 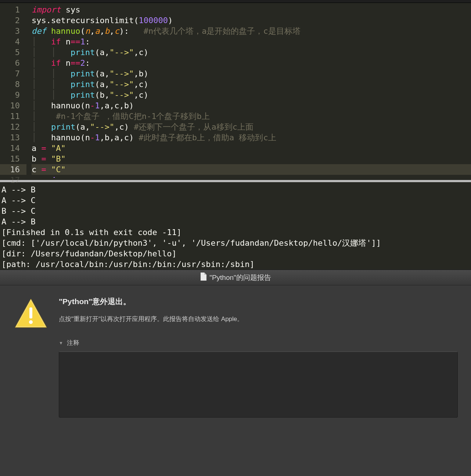 I want to click on code-line: b = "B", so click(x=251, y=159).